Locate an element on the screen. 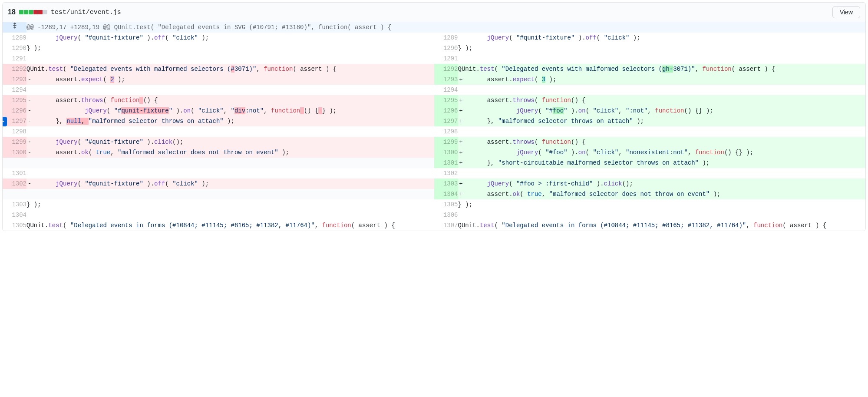 This screenshot has height=397, width=868. line-number-old: 1289 is located at coordinates (15, 38).